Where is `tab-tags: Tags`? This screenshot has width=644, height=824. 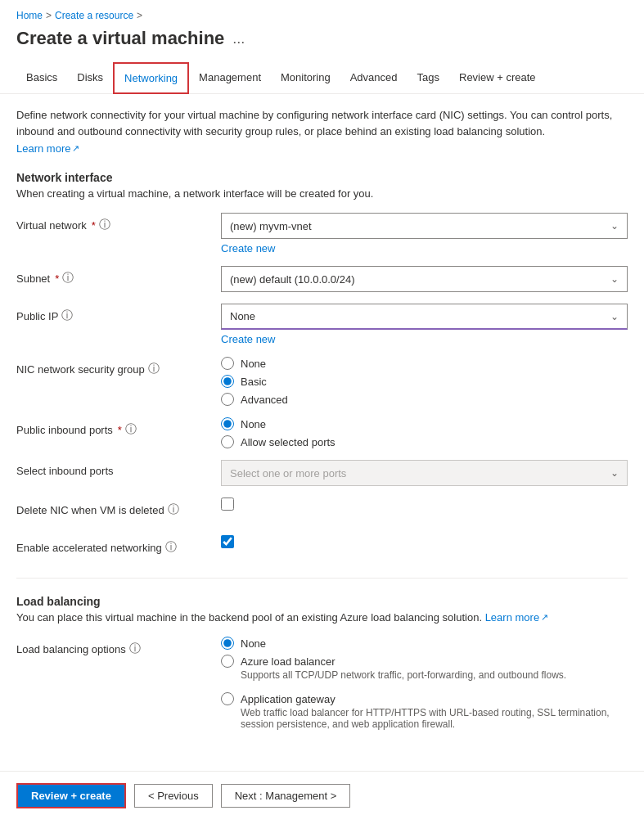
tab-tags: Tags is located at coordinates (429, 78).